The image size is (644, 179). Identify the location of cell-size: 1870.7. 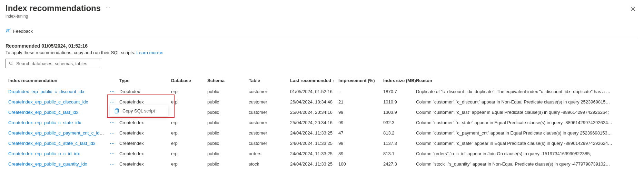
(399, 92).